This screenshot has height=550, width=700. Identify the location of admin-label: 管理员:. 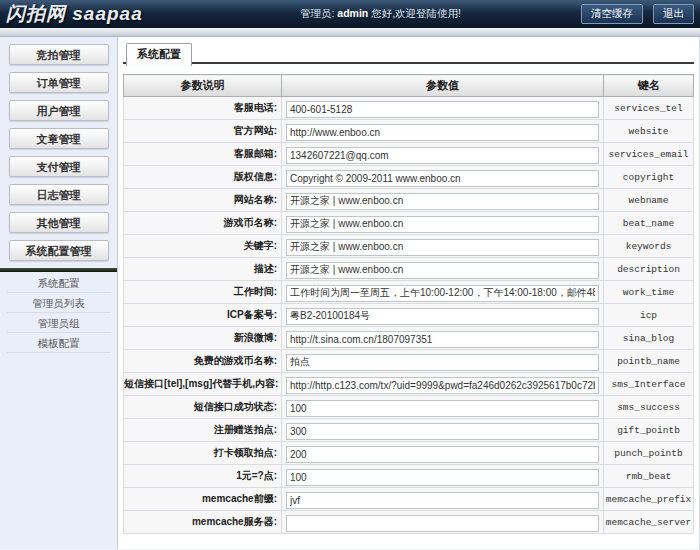
(317, 13).